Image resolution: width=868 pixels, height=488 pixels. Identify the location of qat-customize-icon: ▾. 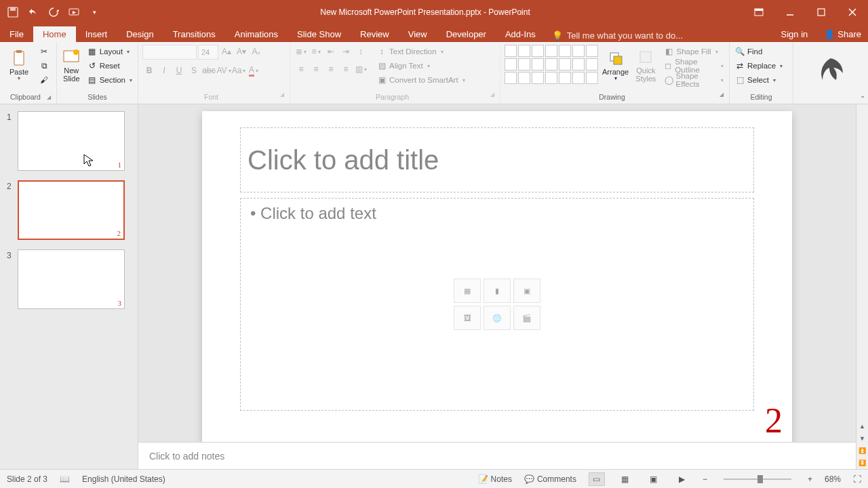
(94, 12).